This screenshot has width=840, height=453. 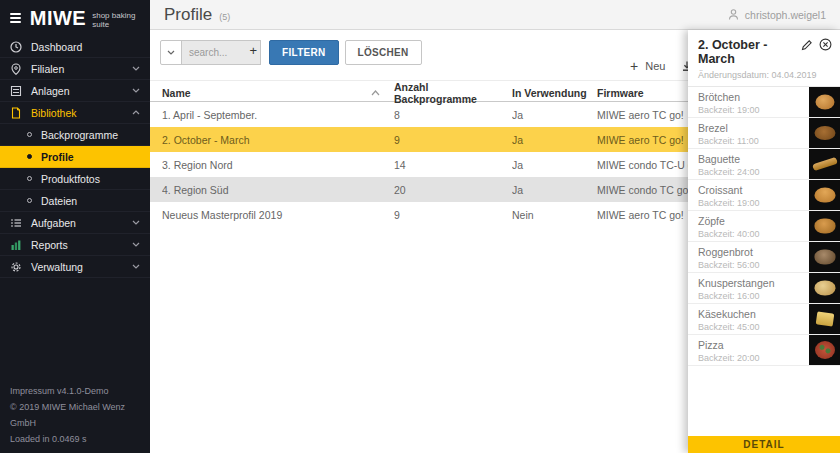 I want to click on search-field-dropdown, so click(x=171, y=52).